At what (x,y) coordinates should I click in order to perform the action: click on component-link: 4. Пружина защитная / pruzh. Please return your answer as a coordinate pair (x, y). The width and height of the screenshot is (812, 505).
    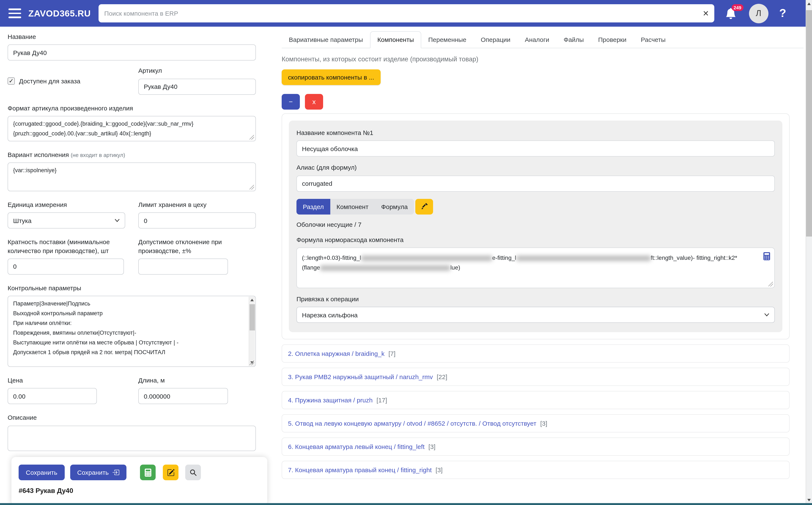
    Looking at the image, I should click on (330, 400).